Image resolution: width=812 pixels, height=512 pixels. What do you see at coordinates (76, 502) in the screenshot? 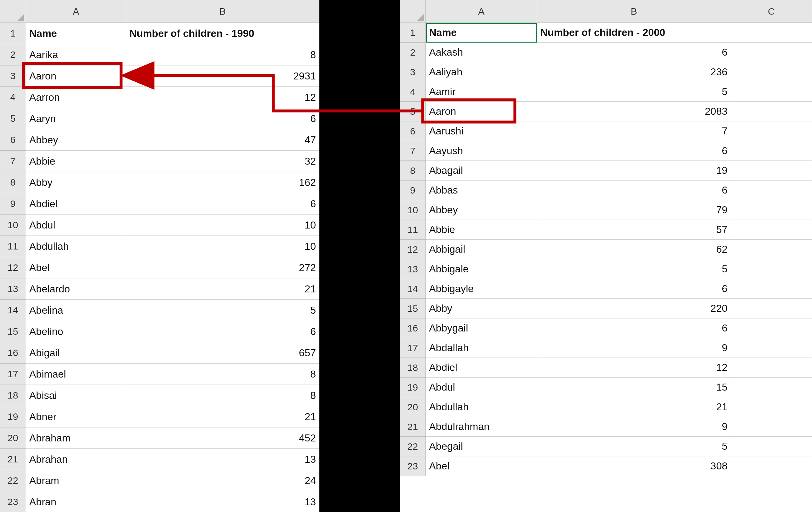
I see `name-cell: Abran` at bounding box center [76, 502].